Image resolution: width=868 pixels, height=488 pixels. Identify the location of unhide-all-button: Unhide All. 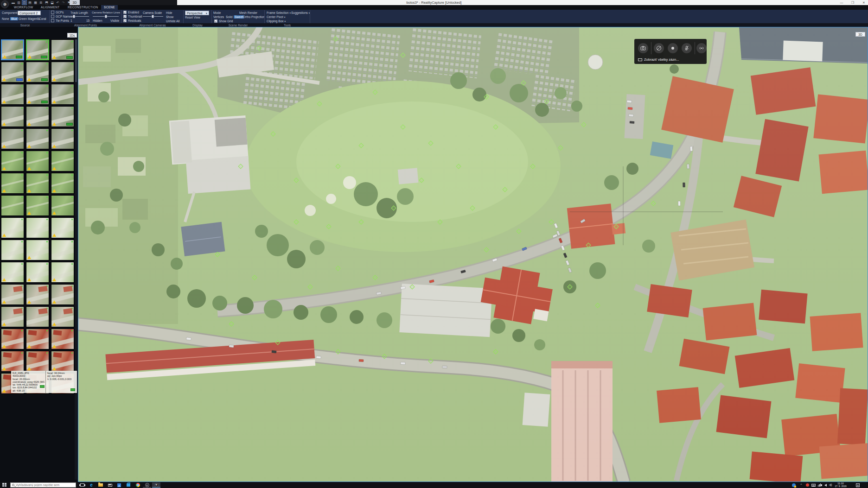
(172, 21).